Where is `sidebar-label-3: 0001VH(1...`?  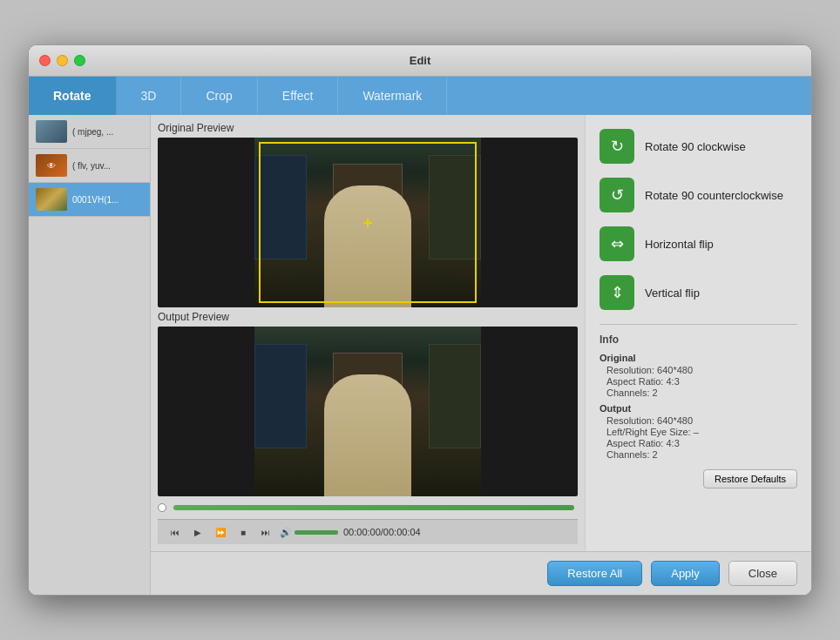
sidebar-label-3: 0001VH(1... is located at coordinates (96, 200).